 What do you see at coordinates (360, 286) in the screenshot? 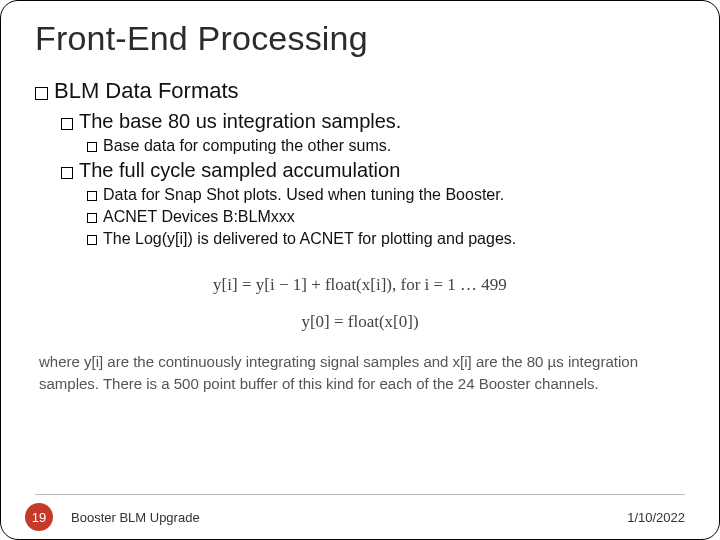
I see `equation-line-1: y[i] = y[i − 1] + float(x[i]), for i = 1…` at bounding box center [360, 286].